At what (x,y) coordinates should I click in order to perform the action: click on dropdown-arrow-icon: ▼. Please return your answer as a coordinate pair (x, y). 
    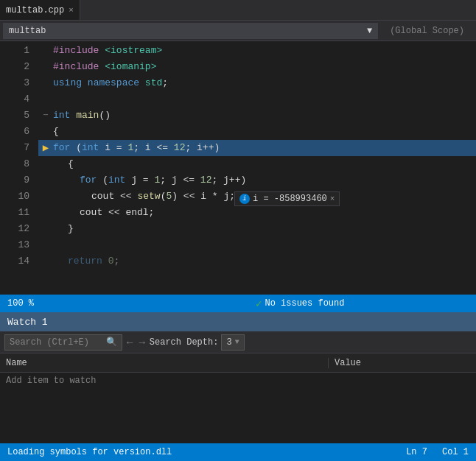
    Looking at the image, I should click on (370, 31).